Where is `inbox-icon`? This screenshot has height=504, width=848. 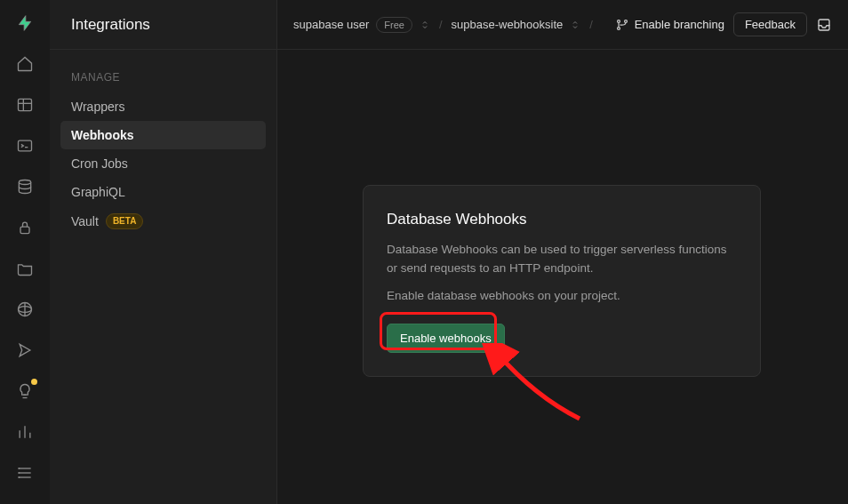
inbox-icon is located at coordinates (824, 25).